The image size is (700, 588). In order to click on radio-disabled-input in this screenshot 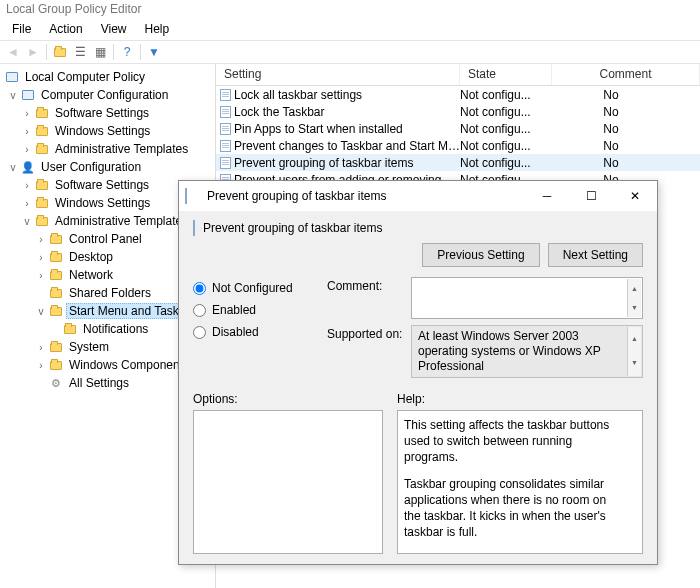, I will do `click(200, 332)`.